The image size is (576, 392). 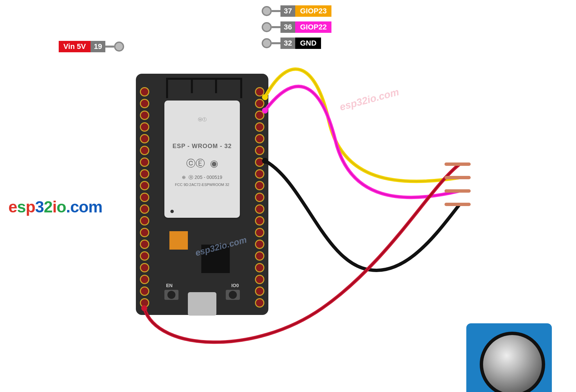 I want to click on esp32-chip-can: ⓦⓕ ESP - WROOM - 32 ⓒⒺ ◉ ⊕ Ⓡ 205 - 00051…, so click(x=202, y=159).